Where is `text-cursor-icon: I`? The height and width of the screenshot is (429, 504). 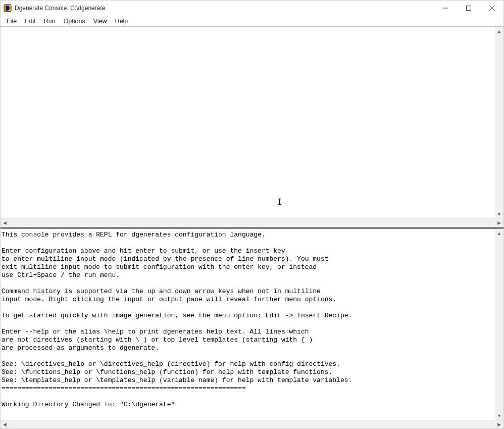 text-cursor-icon: I is located at coordinates (278, 203).